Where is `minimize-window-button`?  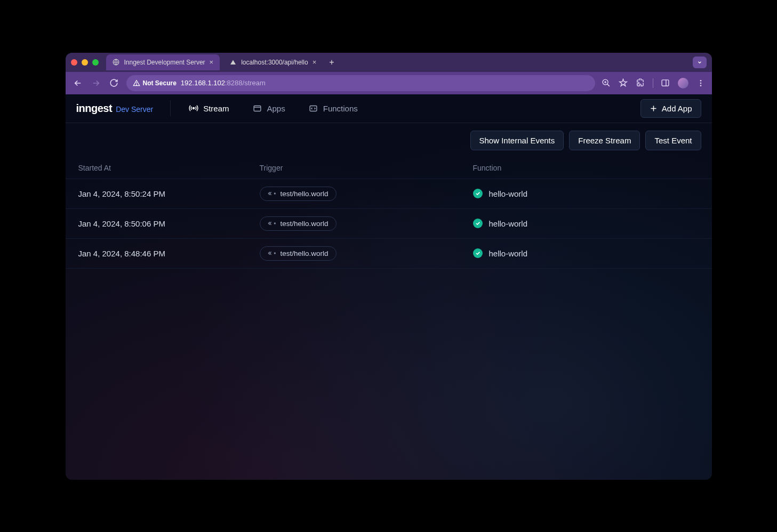
minimize-window-button is located at coordinates (85, 62).